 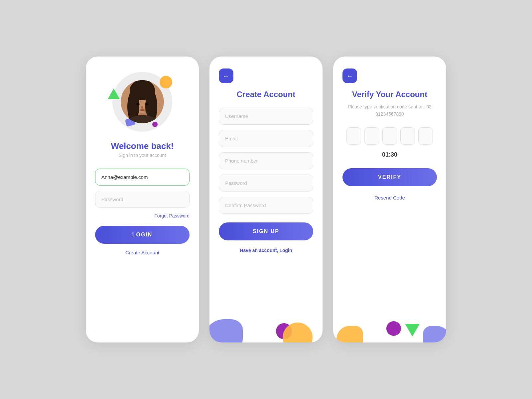 What do you see at coordinates (142, 102) in the screenshot?
I see `avatar` at bounding box center [142, 102].